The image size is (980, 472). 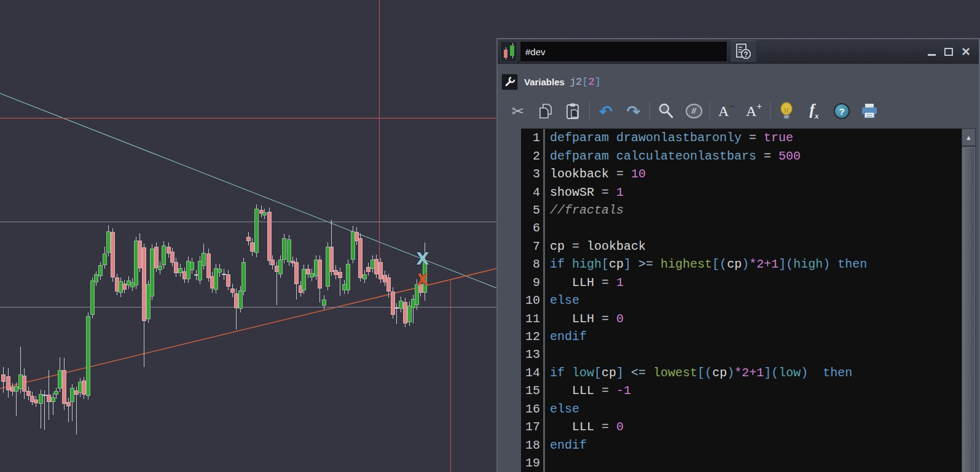 I want to click on paste-button, so click(x=573, y=111).